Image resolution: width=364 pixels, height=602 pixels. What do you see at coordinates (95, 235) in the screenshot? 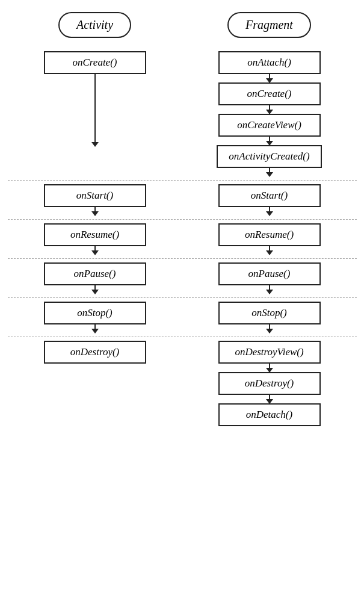
I see `activity-onresume: onResume()` at bounding box center [95, 235].